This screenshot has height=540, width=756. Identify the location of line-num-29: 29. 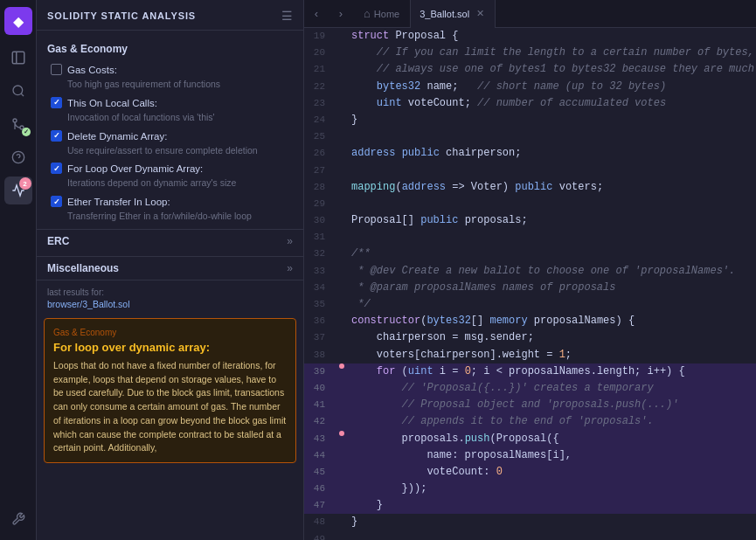
(320, 204).